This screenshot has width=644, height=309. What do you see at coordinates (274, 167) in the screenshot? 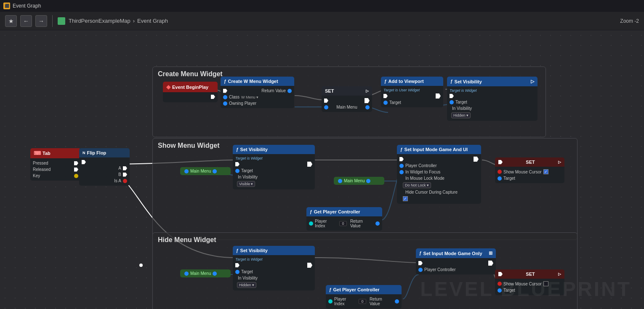
I see `node-set-visibility-2: ƒ Set Visibility Target is Widget Target…` at bounding box center [274, 167].